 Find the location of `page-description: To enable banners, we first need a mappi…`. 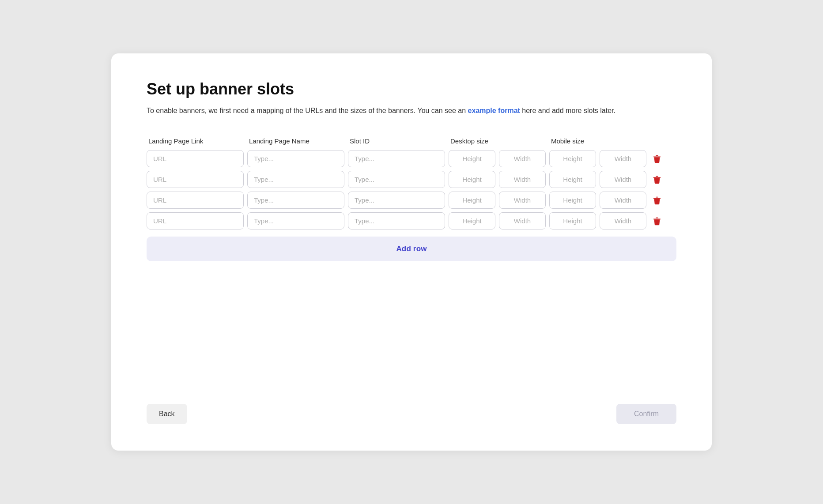

page-description: To enable banners, we first need a mappi… is located at coordinates (412, 111).